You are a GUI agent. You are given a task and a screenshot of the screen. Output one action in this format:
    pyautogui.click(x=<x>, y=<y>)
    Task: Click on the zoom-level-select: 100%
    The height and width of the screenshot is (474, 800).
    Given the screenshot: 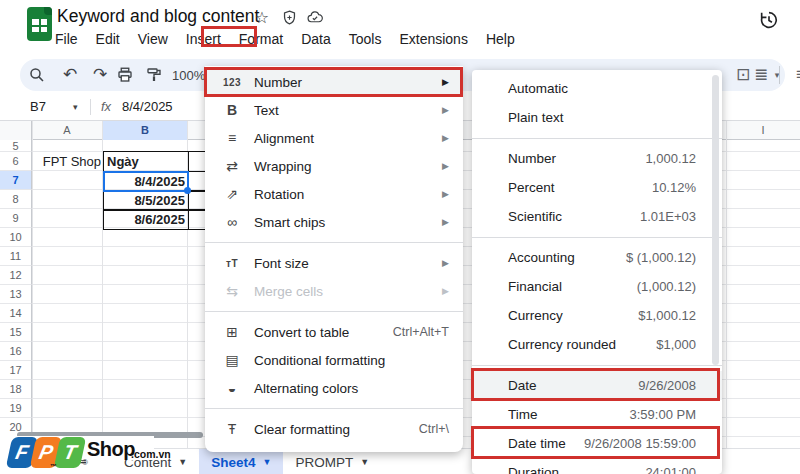 What is the action you would take?
    pyautogui.click(x=188, y=76)
    